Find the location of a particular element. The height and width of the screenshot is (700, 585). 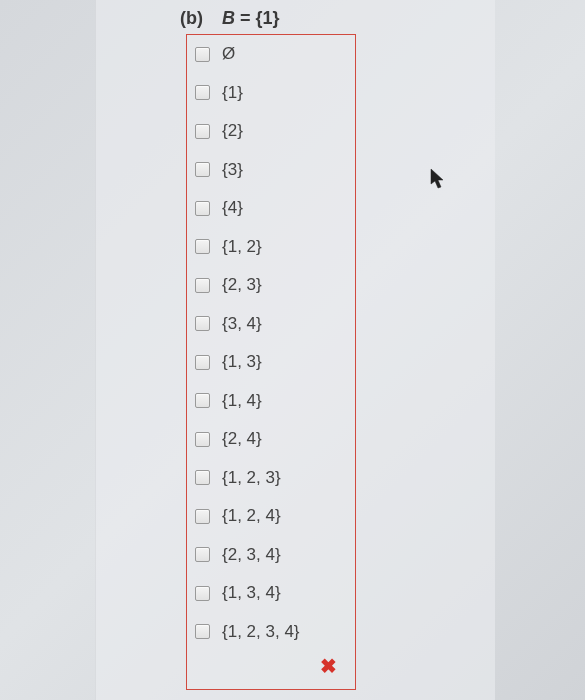

option-label: {2, 3} is located at coordinates (242, 285).